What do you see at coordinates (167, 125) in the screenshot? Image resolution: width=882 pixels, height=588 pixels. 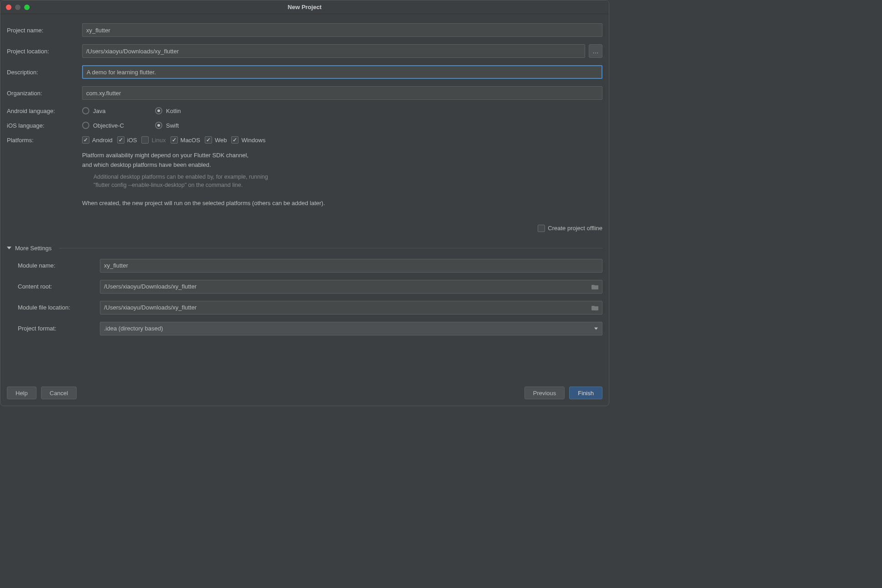 I see `ios-swift-radio: Swift` at bounding box center [167, 125].